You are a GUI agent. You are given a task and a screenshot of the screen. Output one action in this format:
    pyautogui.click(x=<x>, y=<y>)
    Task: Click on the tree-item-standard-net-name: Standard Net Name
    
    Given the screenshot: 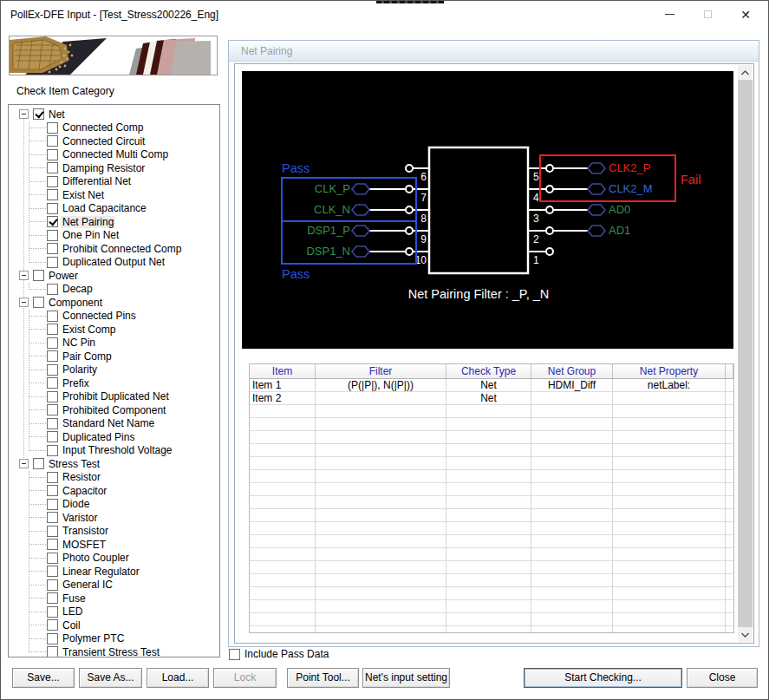 What is the action you would take?
    pyautogui.click(x=114, y=424)
    